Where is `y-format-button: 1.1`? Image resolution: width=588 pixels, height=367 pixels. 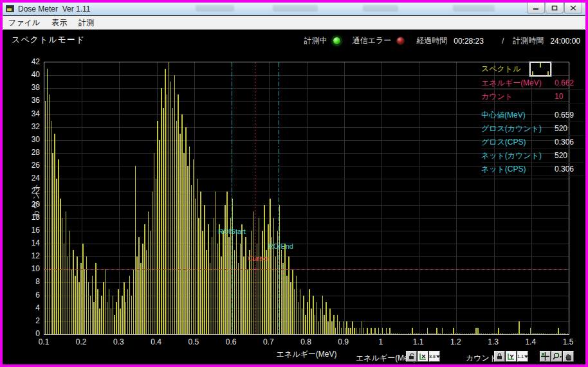 y-format-button: 1.1 is located at coordinates (522, 356).